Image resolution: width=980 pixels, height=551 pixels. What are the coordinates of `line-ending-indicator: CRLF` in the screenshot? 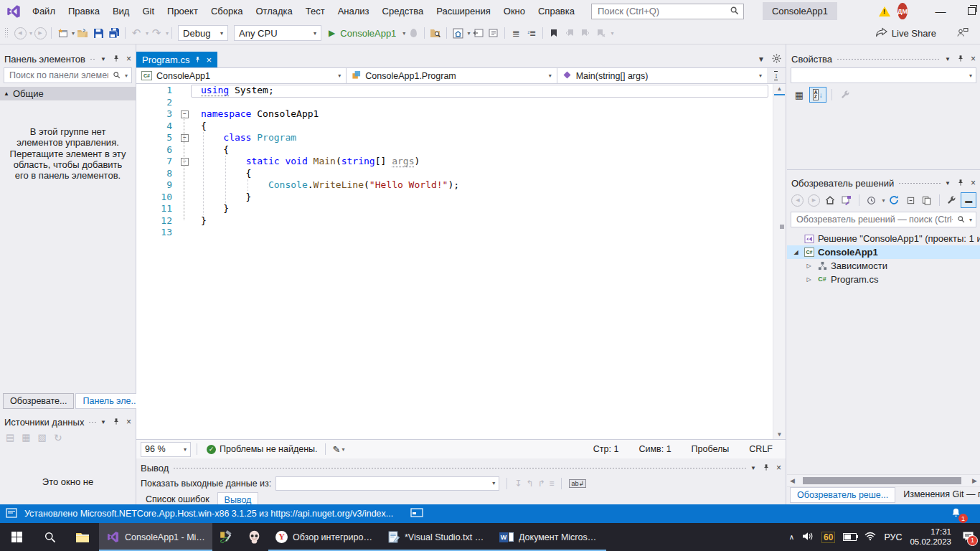 It's located at (760, 449).